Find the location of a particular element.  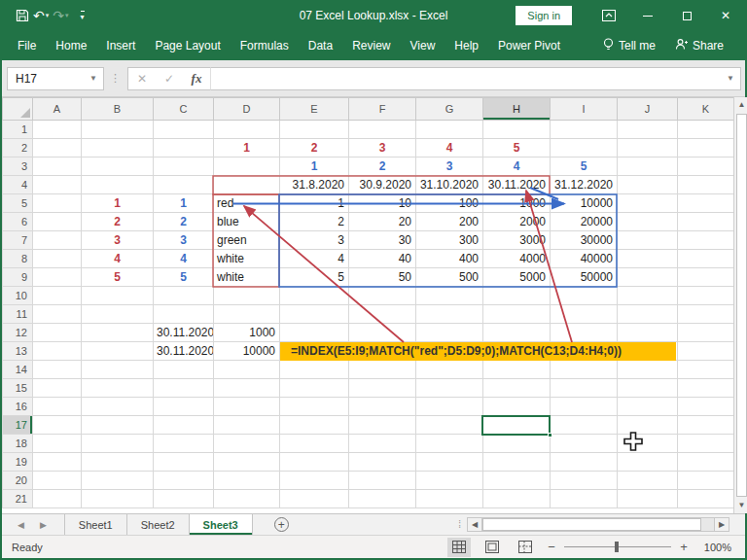

cell-I15 is located at coordinates (584, 389).